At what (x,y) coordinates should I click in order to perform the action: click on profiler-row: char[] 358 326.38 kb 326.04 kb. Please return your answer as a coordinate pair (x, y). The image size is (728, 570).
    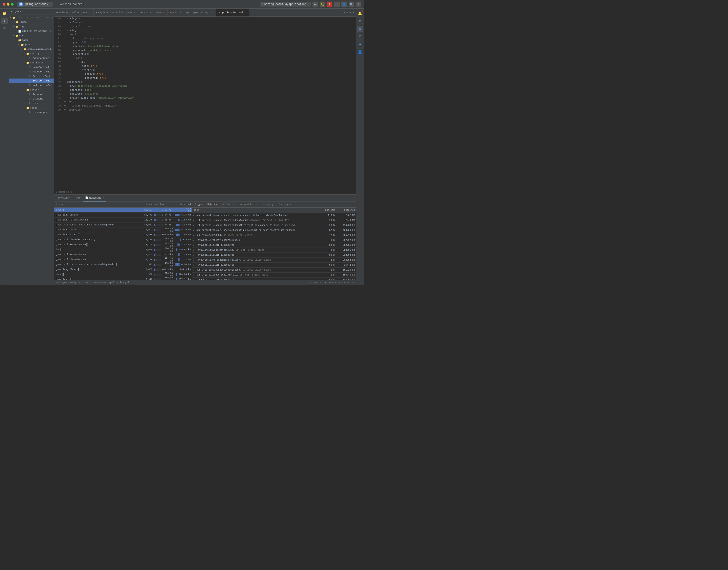
    Looking at the image, I should click on (123, 274).